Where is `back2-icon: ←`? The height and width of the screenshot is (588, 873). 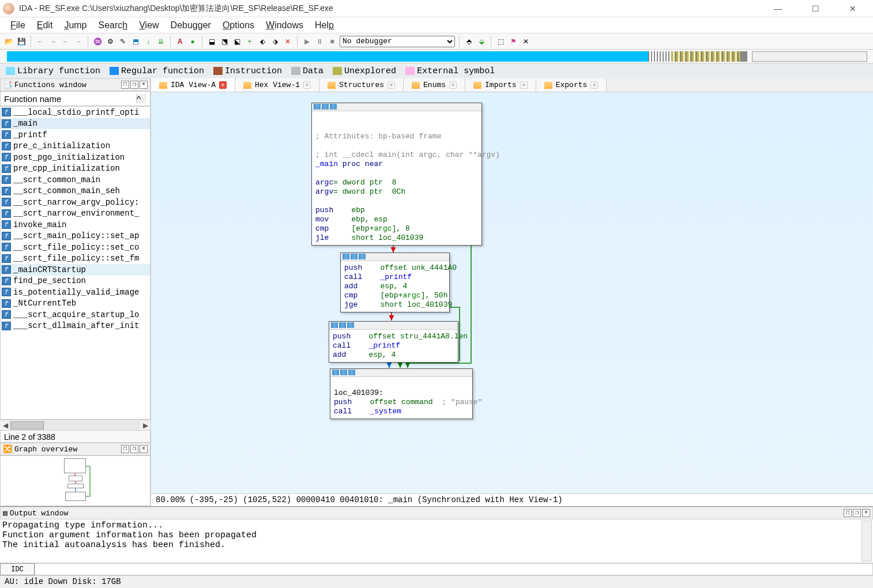
back2-icon: ← is located at coordinates (66, 42).